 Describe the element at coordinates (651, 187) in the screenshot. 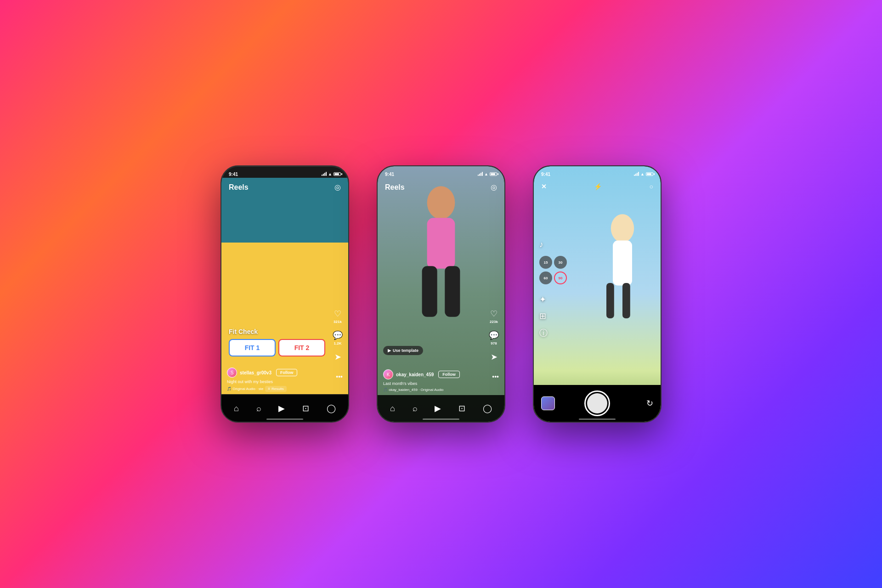

I see `search-circle-icon: ○` at that location.